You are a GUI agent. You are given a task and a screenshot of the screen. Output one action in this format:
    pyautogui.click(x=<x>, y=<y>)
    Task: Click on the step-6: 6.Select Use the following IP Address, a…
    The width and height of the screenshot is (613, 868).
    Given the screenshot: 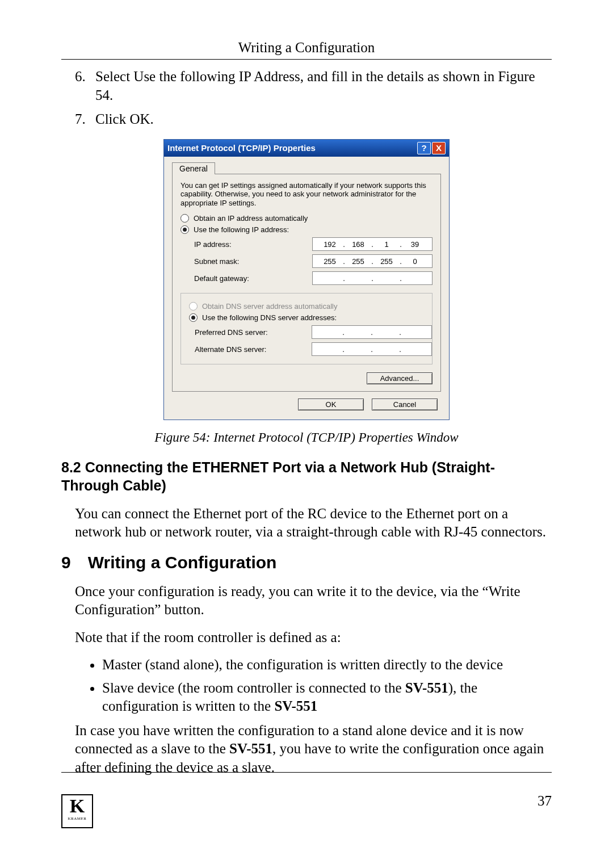 What is the action you would take?
    pyautogui.click(x=324, y=86)
    